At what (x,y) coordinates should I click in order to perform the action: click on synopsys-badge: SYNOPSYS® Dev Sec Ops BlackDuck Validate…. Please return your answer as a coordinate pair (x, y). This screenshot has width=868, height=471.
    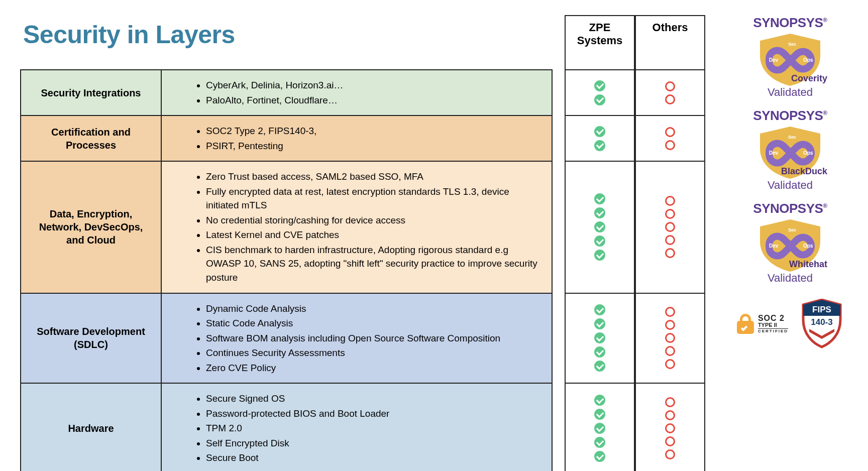
    Looking at the image, I should click on (790, 150).